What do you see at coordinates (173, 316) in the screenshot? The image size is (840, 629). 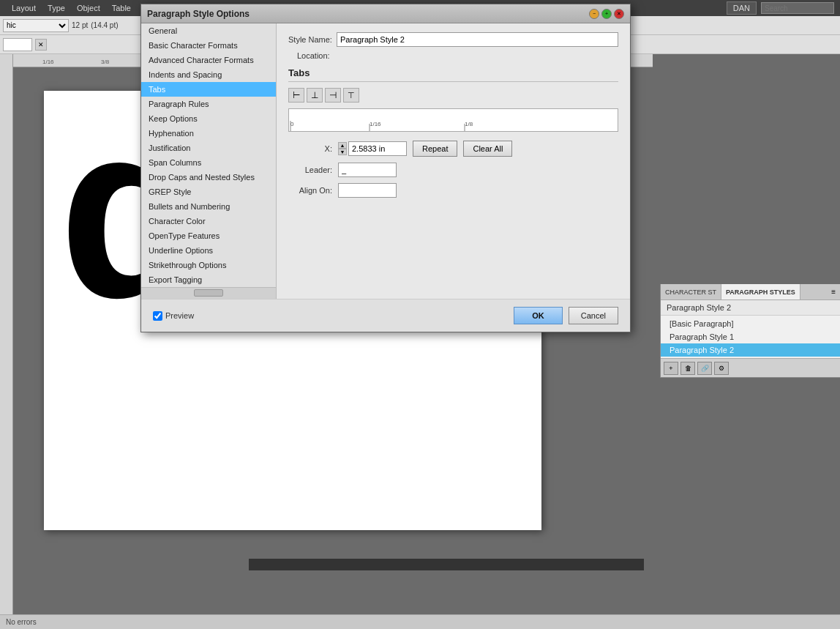 I see `preview-section: Preview` at bounding box center [173, 316].